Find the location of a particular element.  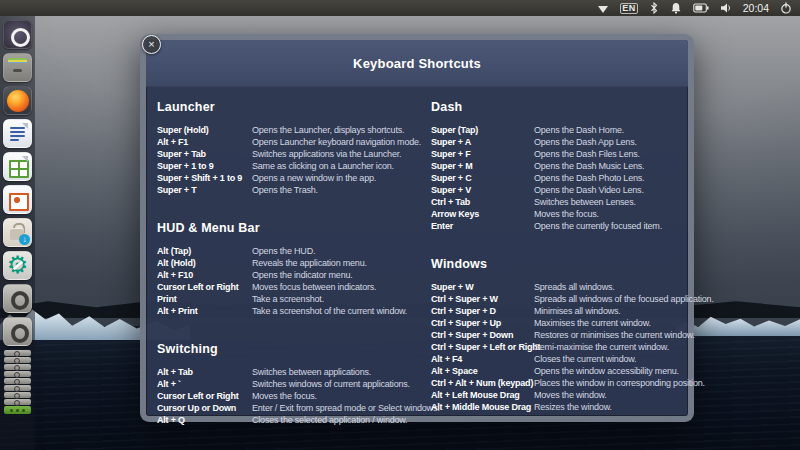

shortcut-key: Super + M is located at coordinates (482, 166).